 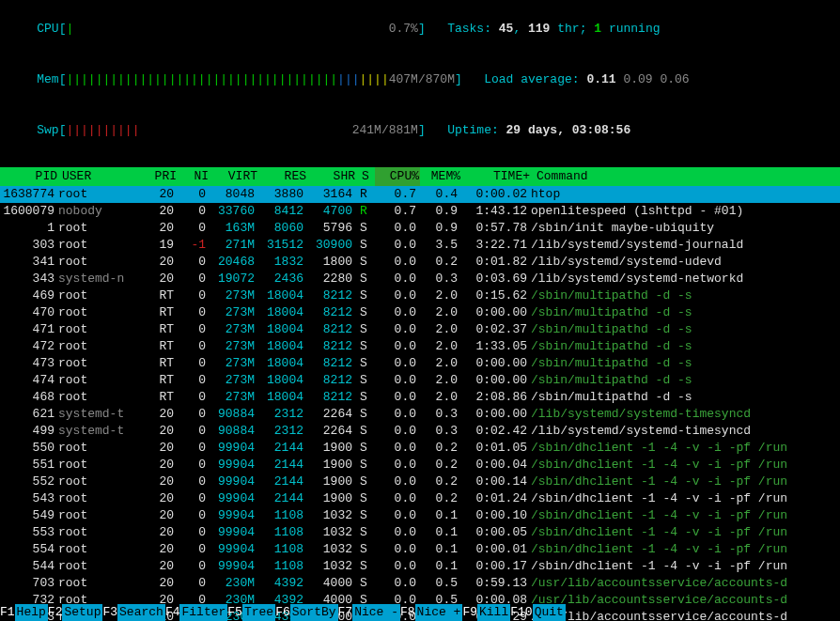 I want to click on col-cpu: CPU%, so click(x=397, y=177).